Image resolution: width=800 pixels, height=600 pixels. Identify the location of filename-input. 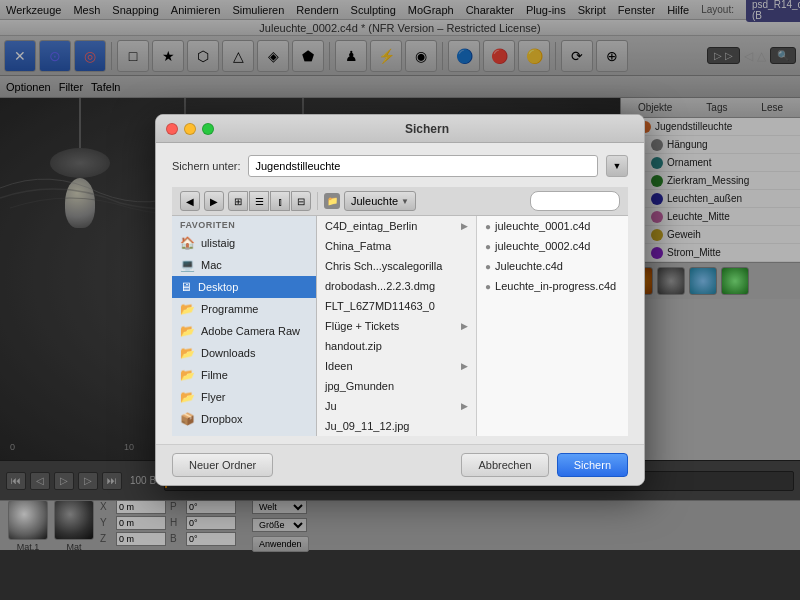
(423, 166).